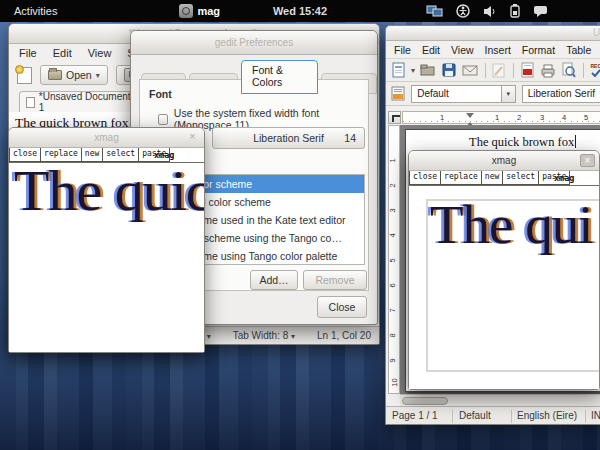 The height and width of the screenshot is (450, 600). I want to click on font-picker-button: Liberation Serif 14, so click(288, 138).